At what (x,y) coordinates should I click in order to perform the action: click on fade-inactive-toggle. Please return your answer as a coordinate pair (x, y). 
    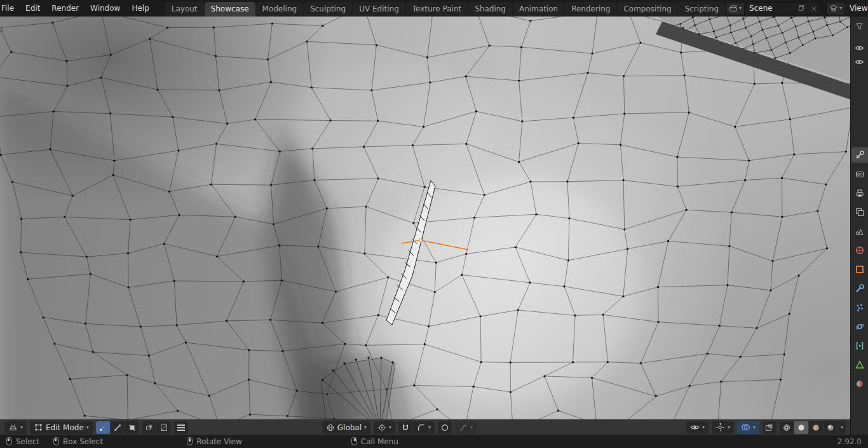
    Looking at the image, I should click on (164, 428).